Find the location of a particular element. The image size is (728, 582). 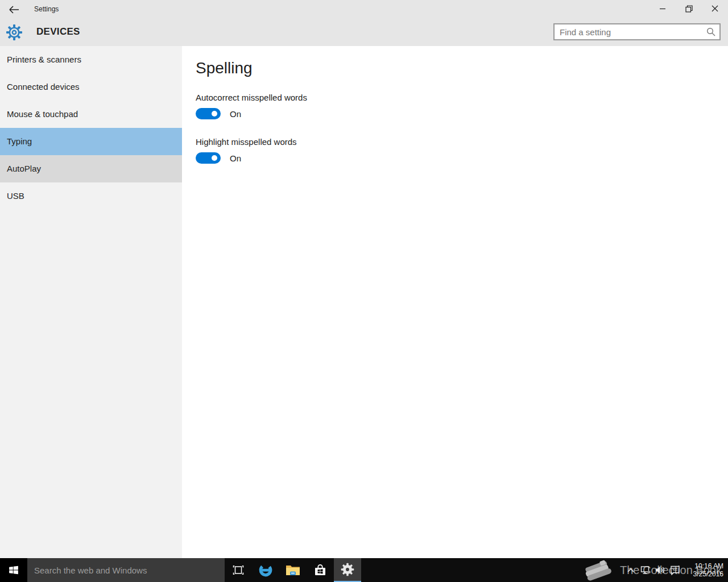

sidebar-item-mouse-touchpad: Mouse & touchpad is located at coordinates (91, 114).